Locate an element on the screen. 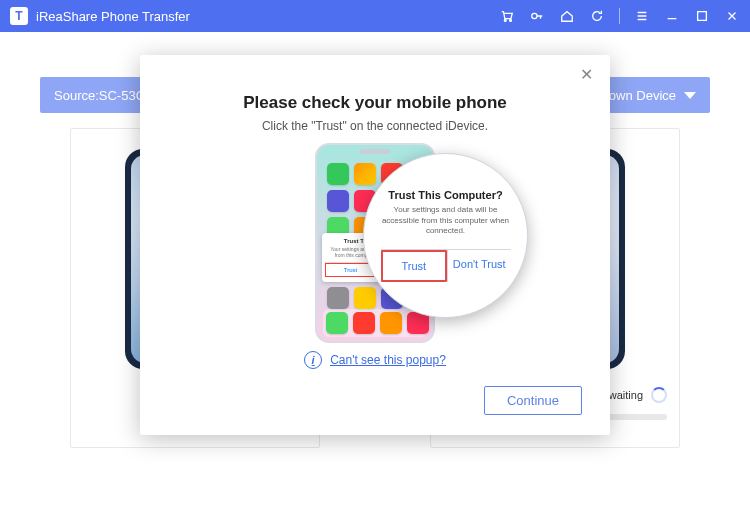  home-icon is located at coordinates (567, 16).